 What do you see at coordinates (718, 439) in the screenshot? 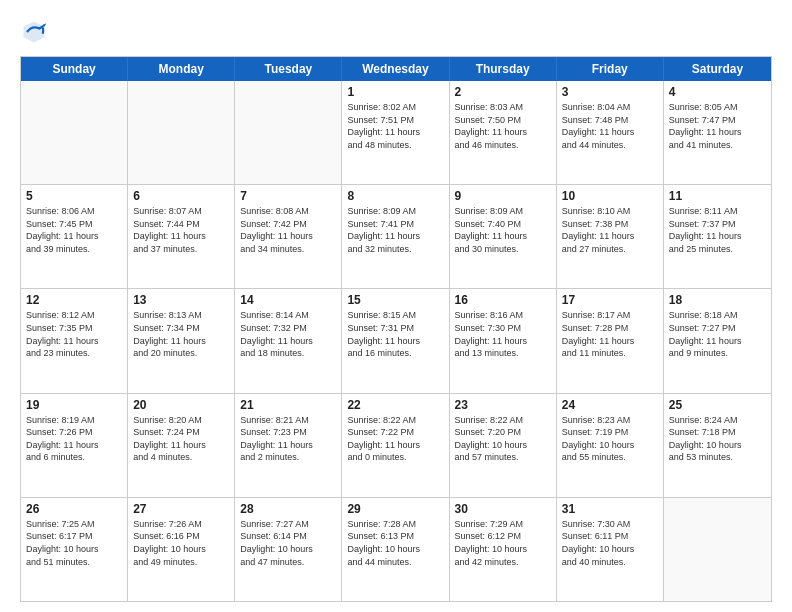
I see `day-info: Sunrise: 8:24 AM Sunset: 7:18 PM Dayligh…` at bounding box center [718, 439].